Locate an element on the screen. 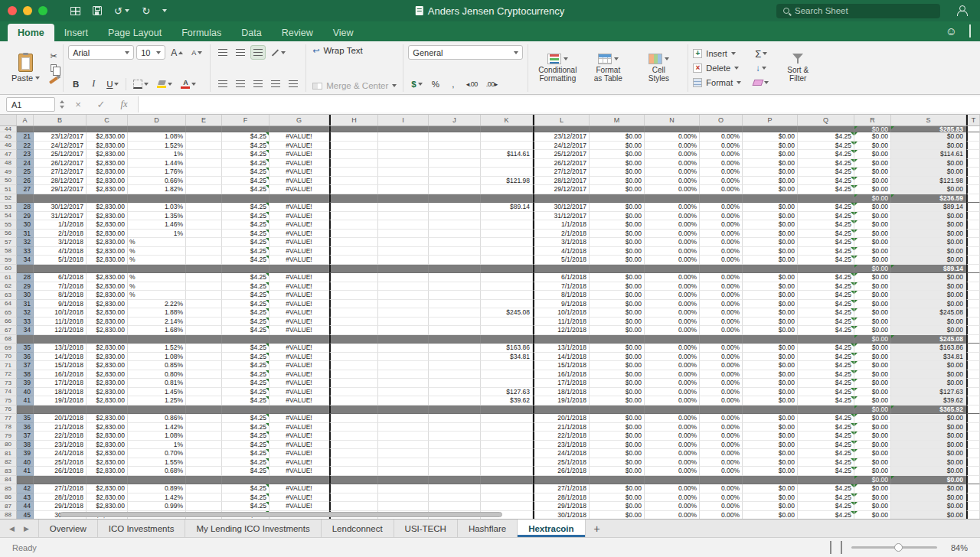  cell-C65: $2,830.00 is located at coordinates (107, 313).